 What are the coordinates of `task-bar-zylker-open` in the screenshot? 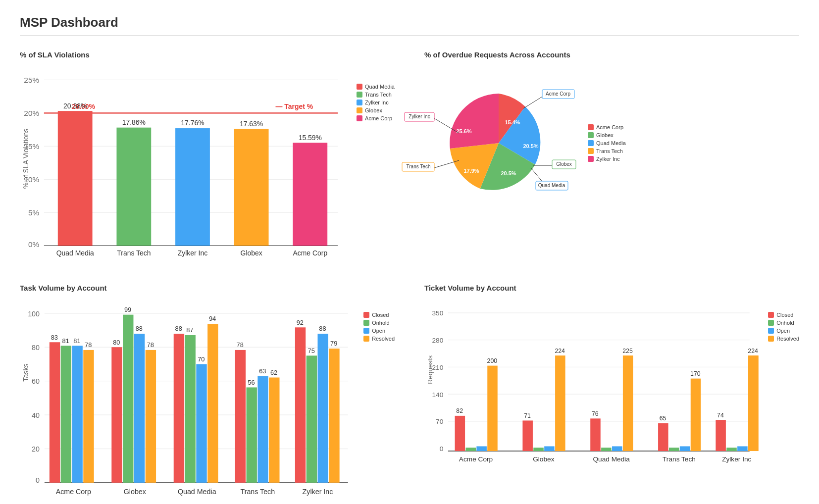 It's located at (323, 408).